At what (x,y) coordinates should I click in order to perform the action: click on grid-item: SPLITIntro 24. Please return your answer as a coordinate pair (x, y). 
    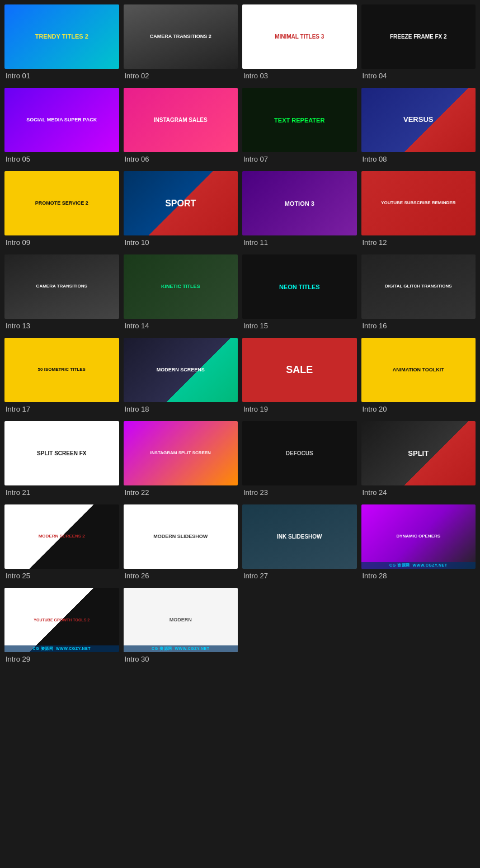
    Looking at the image, I should click on (418, 461).